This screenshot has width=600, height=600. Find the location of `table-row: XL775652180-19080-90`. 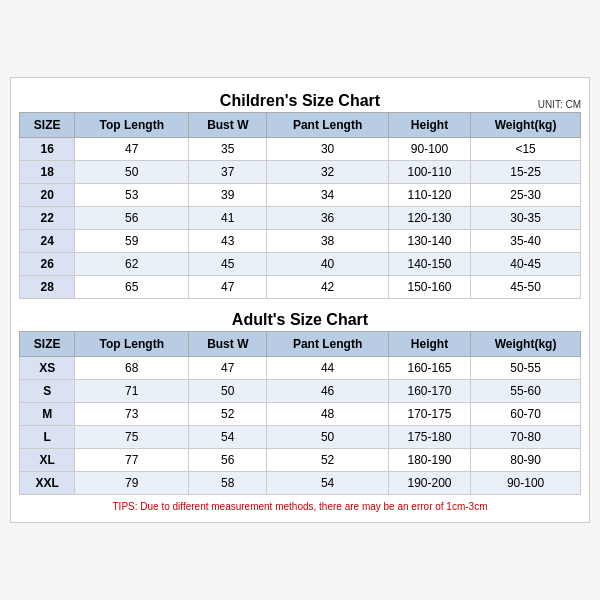

table-row: XL775652180-19080-90 is located at coordinates (300, 460).